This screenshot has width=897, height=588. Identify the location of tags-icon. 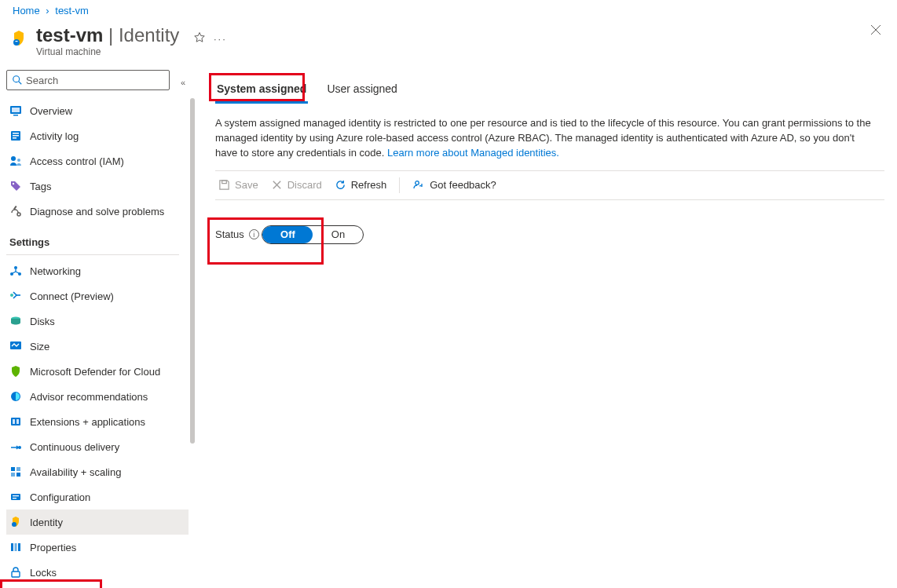
(16, 186).